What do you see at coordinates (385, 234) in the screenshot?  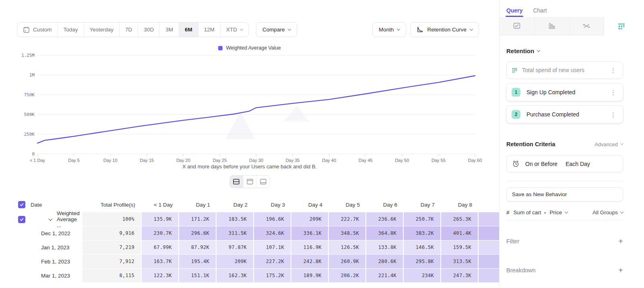 I see `retention-cell: 364.8K` at bounding box center [385, 234].